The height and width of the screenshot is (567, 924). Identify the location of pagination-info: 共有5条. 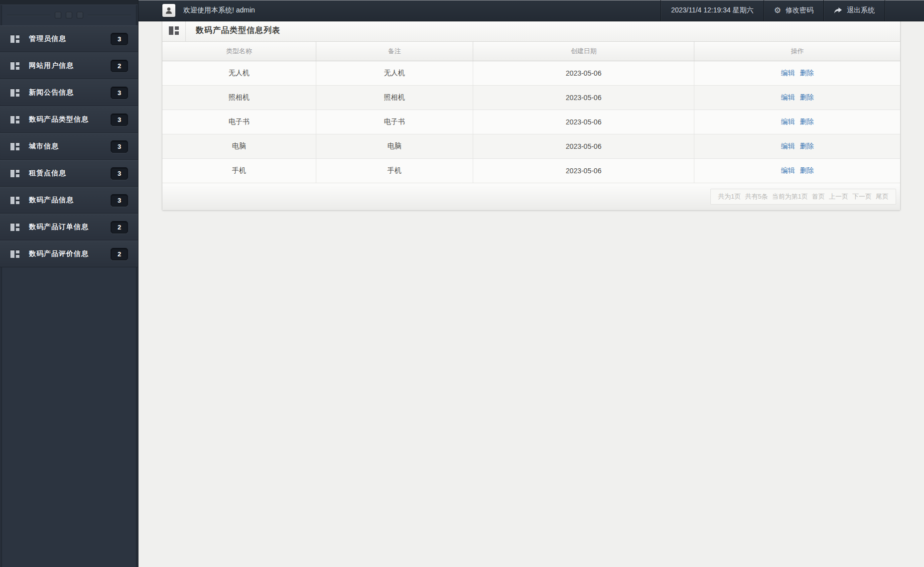
(757, 196).